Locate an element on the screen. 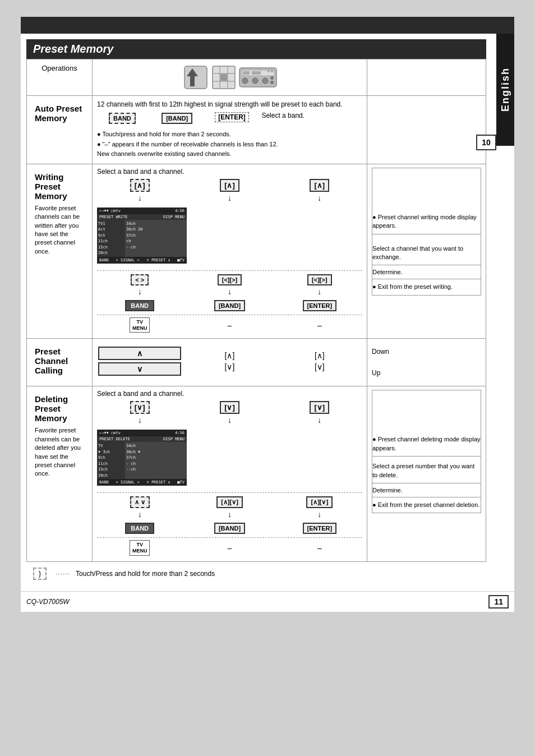 The height and width of the screenshot is (756, 535). deleting-title: Deleting Preset Memory is located at coordinates (52, 408).